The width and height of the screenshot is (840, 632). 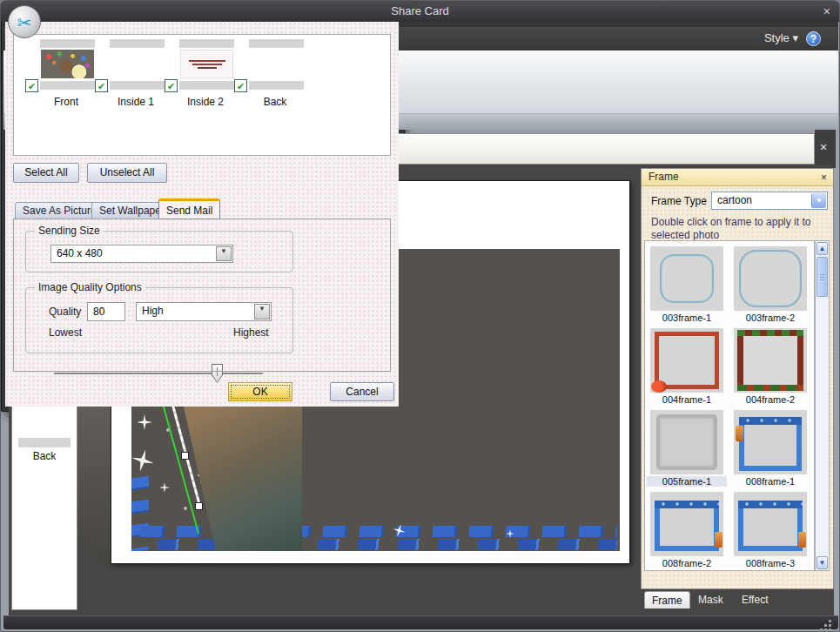 What do you see at coordinates (822, 277) in the screenshot?
I see `scrollbar-thumb` at bounding box center [822, 277].